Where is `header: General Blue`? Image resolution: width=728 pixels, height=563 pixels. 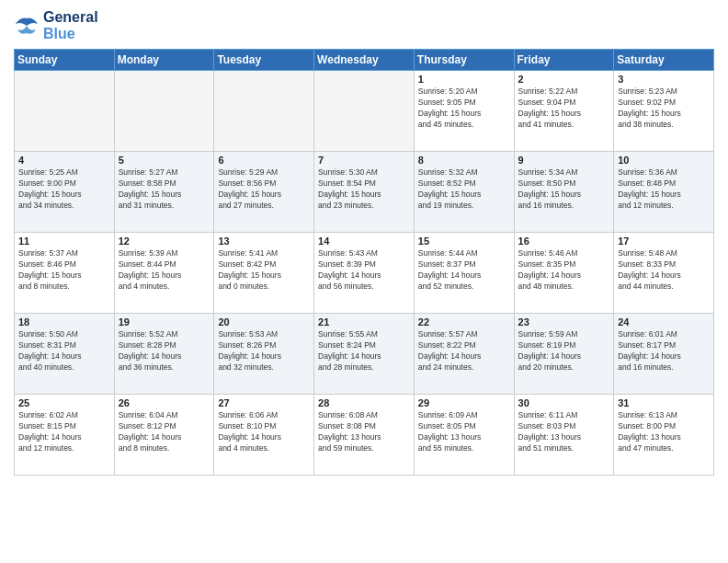
header: General Blue is located at coordinates (364, 26).